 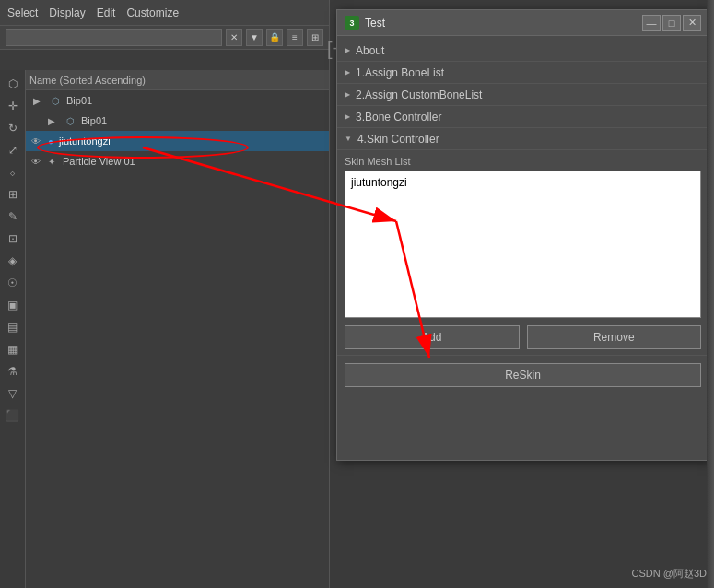 I want to click on move-icon: ✛, so click(x=13, y=106).